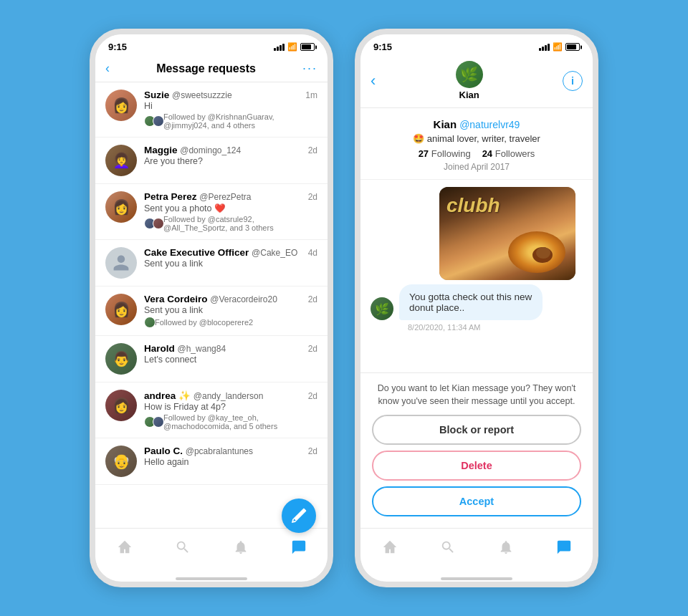  What do you see at coordinates (231, 121) in the screenshot?
I see `follow-info: Followed by @KrishnanGuarav, @jimmyj024,…` at bounding box center [231, 121].